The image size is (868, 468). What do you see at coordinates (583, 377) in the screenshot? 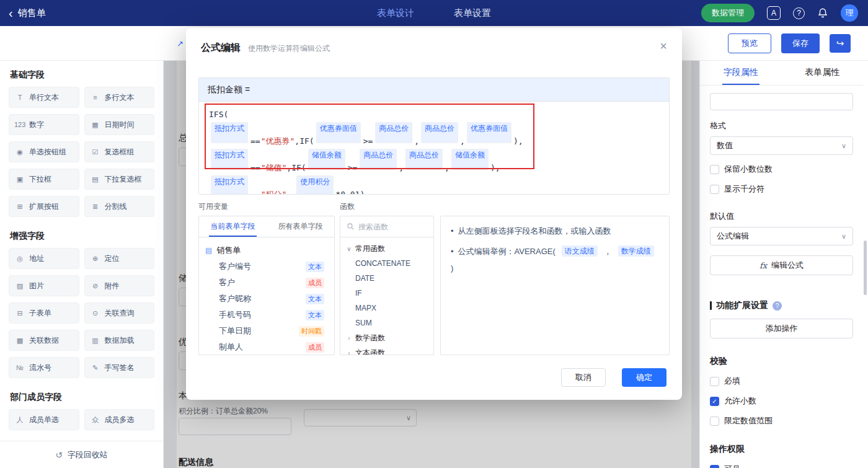
I see `cancel-button: 取消` at bounding box center [583, 377].